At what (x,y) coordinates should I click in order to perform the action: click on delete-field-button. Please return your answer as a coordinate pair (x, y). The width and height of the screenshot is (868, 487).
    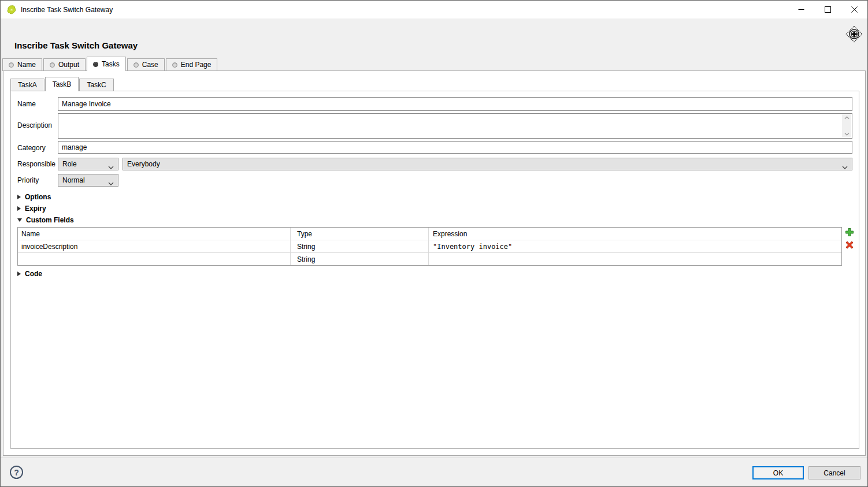
    Looking at the image, I should click on (850, 245).